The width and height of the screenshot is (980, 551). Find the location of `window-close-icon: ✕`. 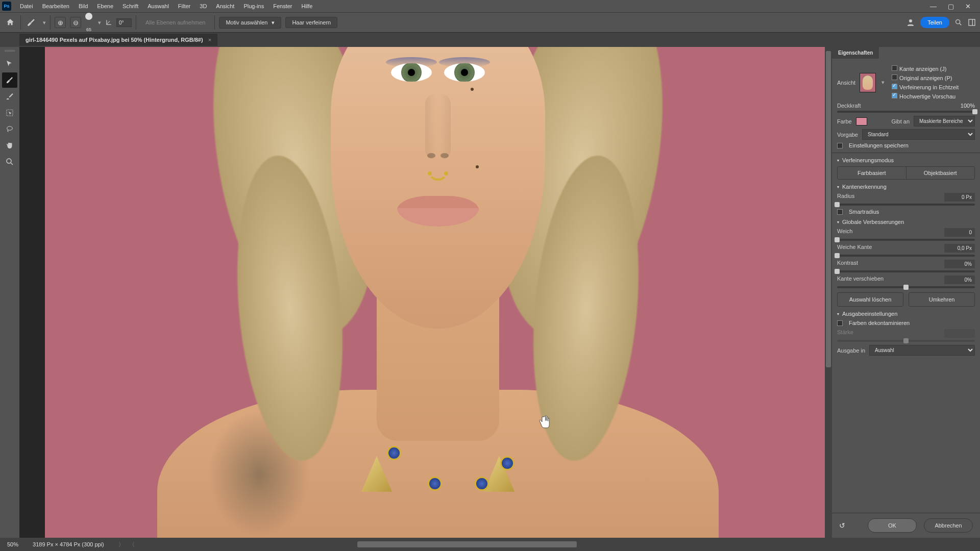

window-close-icon: ✕ is located at coordinates (968, 6).